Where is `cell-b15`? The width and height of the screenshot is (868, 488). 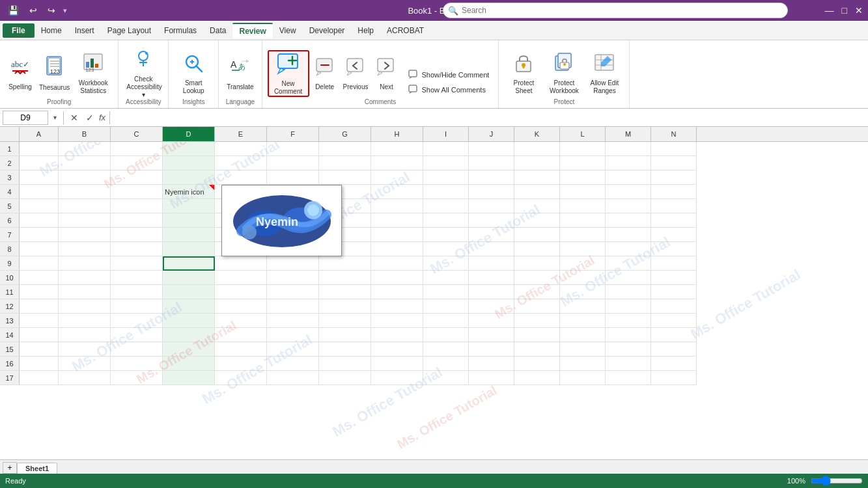
cell-b15 is located at coordinates (85, 349).